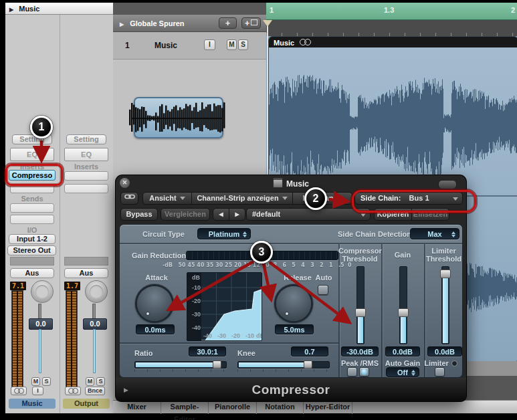 The height and width of the screenshot is (420, 517). What do you see at coordinates (308, 364) in the screenshot?
I see `knee-slider-handle` at bounding box center [308, 364].